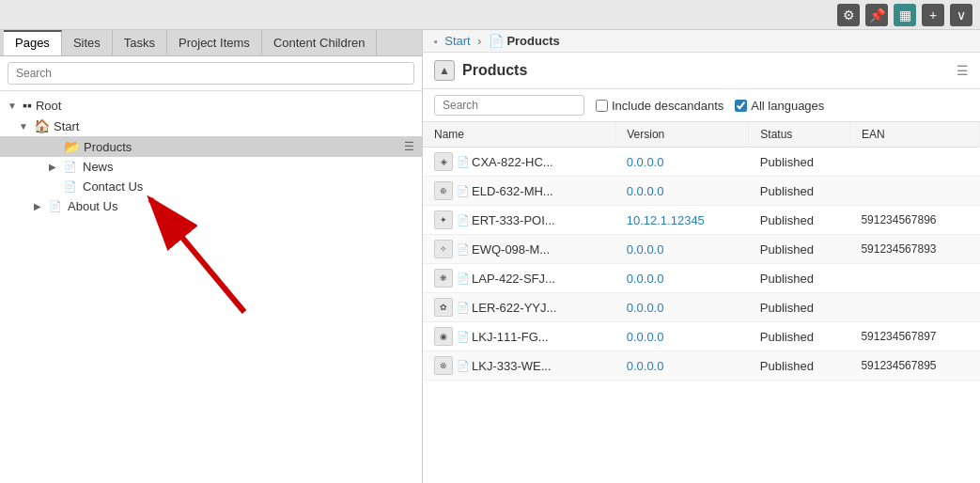  I want to click on grid-icon: ▦, so click(905, 15).